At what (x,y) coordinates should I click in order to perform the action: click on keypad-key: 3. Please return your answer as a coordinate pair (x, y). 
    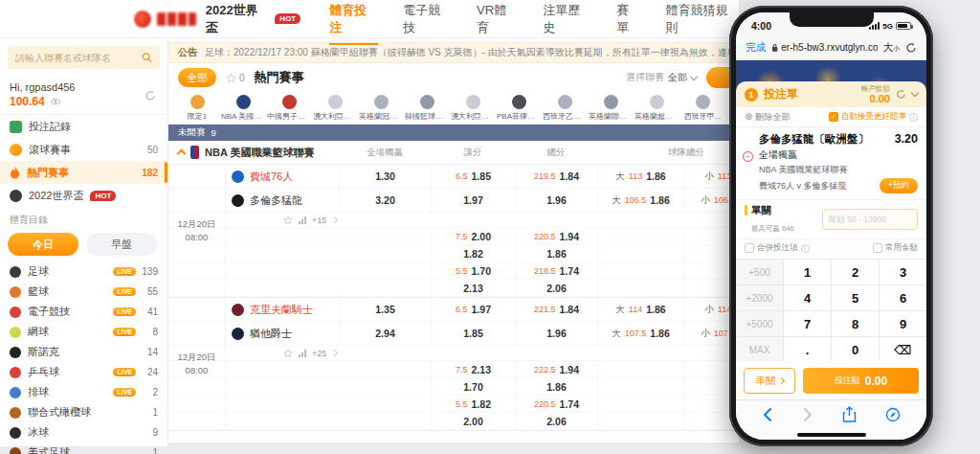
    Looking at the image, I should click on (903, 272).